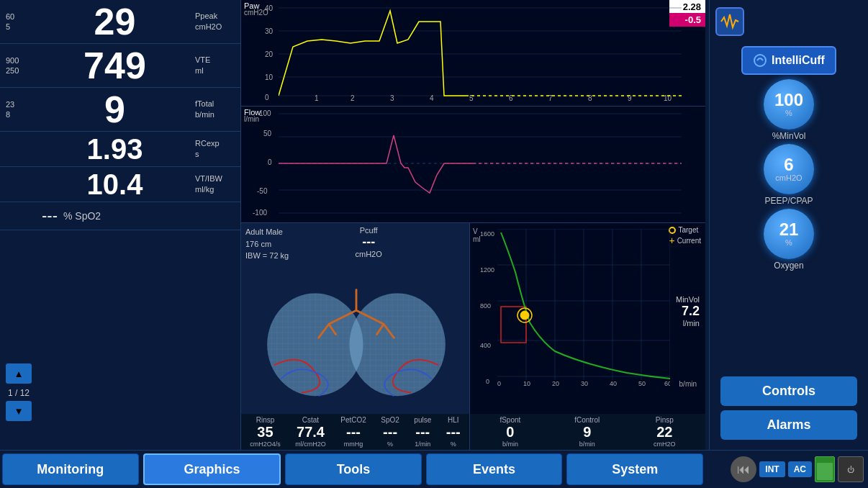 The width and height of the screenshot is (868, 488). What do you see at coordinates (789, 392) in the screenshot?
I see `controls-button: Controls` at bounding box center [789, 392].